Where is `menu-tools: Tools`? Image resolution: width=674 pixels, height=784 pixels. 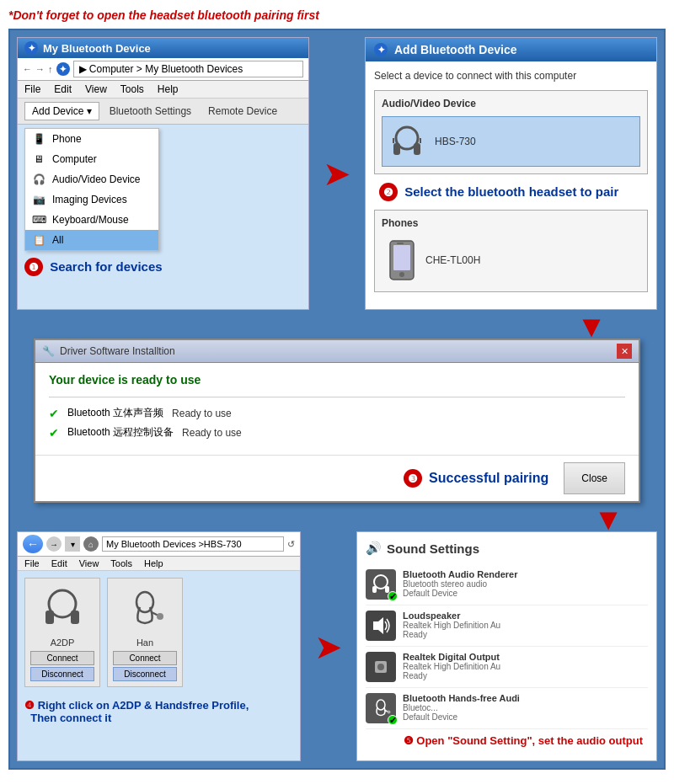 menu-tools: Tools is located at coordinates (132, 89).